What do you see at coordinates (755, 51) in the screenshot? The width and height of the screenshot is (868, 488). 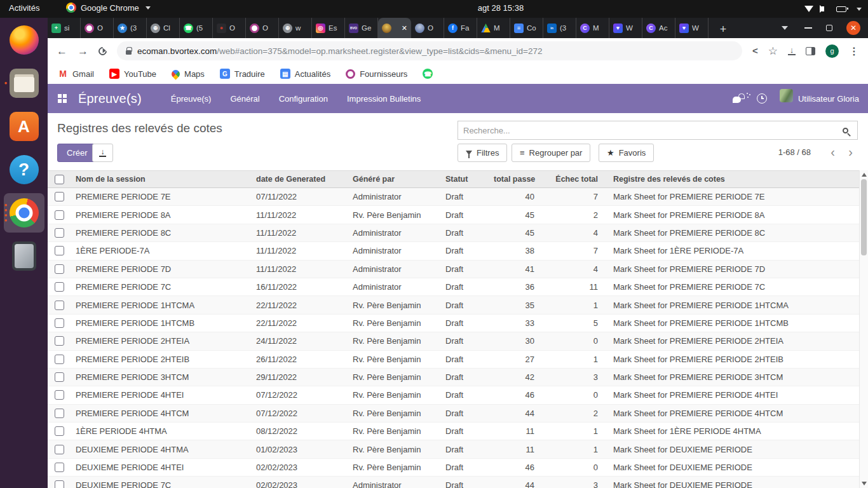 I see `share-icon` at bounding box center [755, 51].